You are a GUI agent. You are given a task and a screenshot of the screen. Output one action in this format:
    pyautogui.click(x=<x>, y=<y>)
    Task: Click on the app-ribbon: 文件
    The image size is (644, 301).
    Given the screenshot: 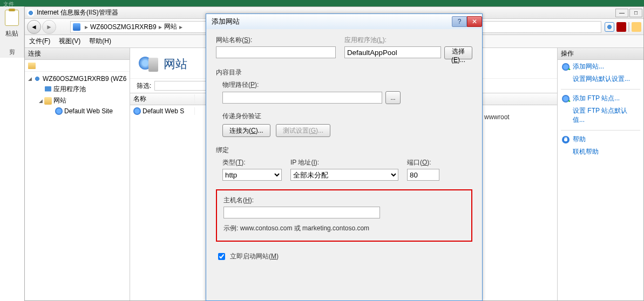 What is the action you would take?
    pyautogui.click(x=322, y=3)
    